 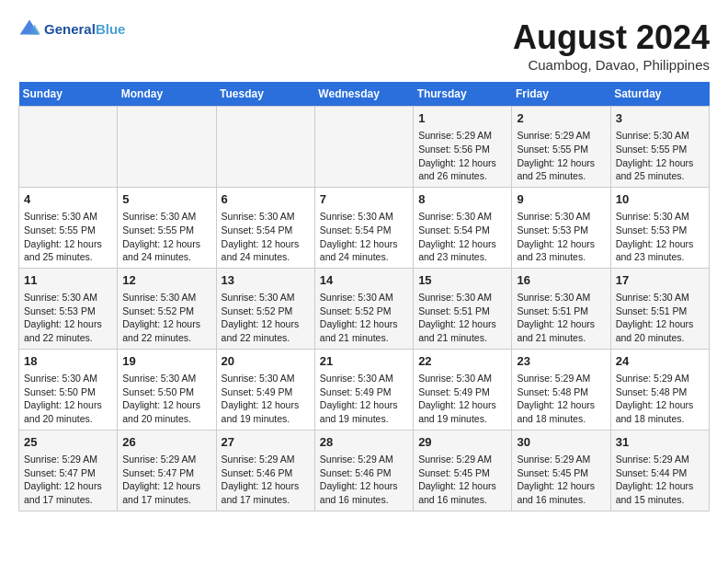 What do you see at coordinates (462, 362) in the screenshot?
I see `day-number: 22` at bounding box center [462, 362].